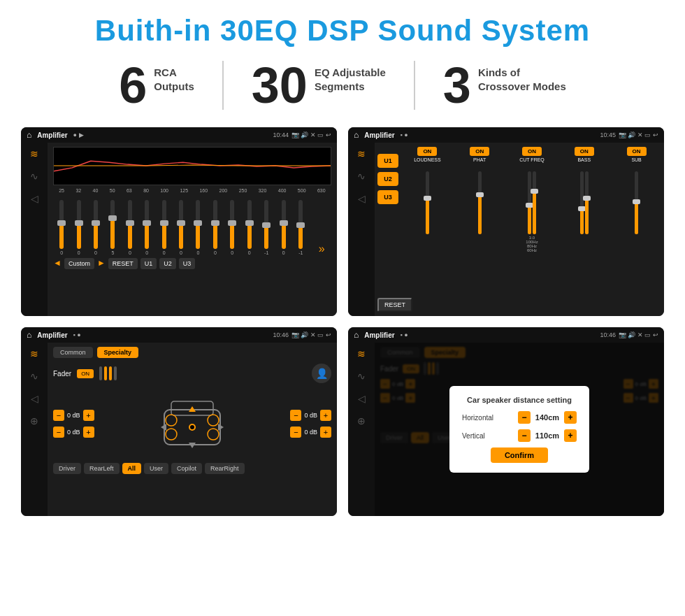 This screenshot has width=685, height=616. I want to click on screen1-body: ≋ ∿ ◁, so click(179, 229).